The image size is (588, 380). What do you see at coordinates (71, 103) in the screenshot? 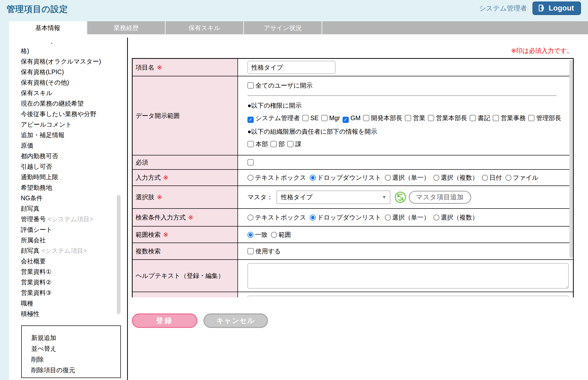
I see `sidebar-item: 現在の業務の継続希望` at bounding box center [71, 103].